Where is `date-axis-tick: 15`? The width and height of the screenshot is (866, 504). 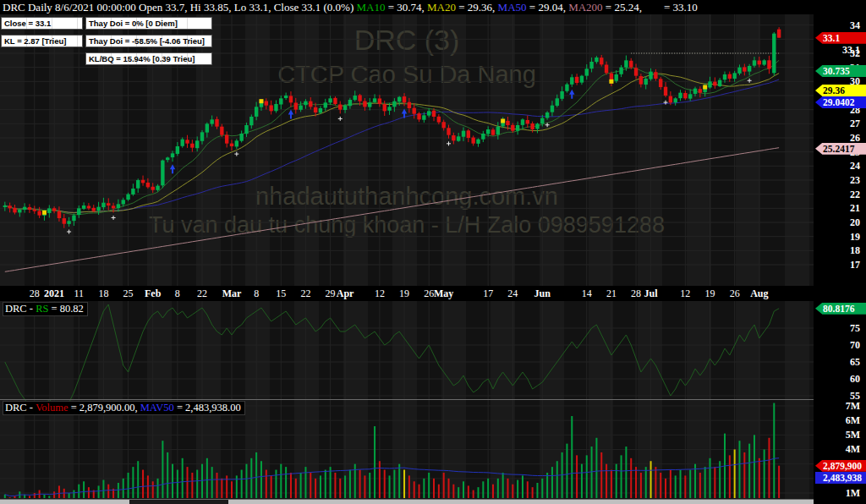
date-axis-tick: 15 is located at coordinates (281, 294).